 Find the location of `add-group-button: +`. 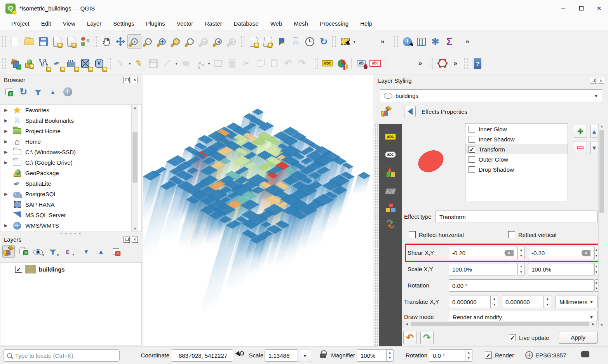

add-group-button: + is located at coordinates (23, 251).